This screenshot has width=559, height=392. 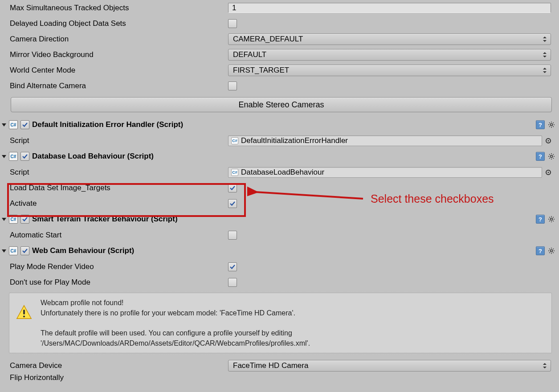 What do you see at coordinates (175, 313) in the screenshot?
I see `warning-line: Unfortunately there is no profile for yo…` at bounding box center [175, 313].